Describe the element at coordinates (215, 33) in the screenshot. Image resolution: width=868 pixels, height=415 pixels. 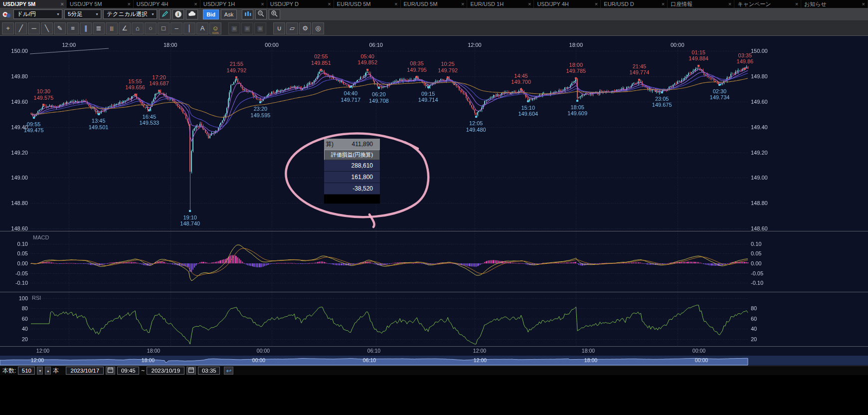
I see `icon-tool-label: ICON` at that location.